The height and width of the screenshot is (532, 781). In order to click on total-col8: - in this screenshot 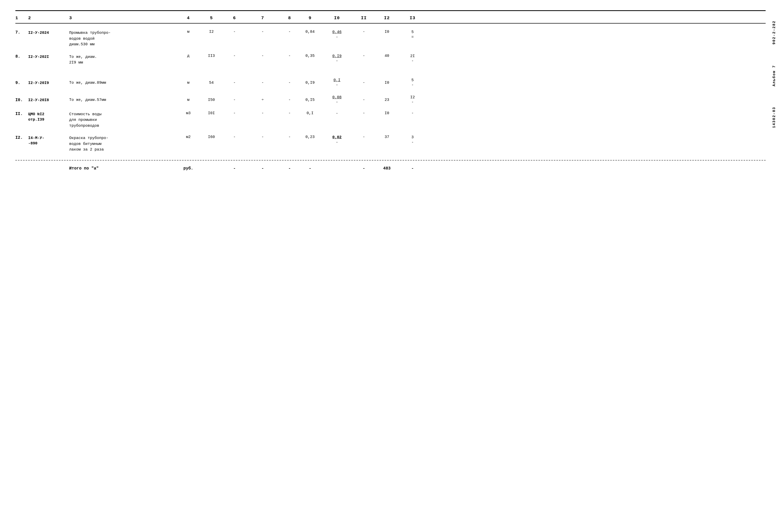, I will do `click(290, 169)`.